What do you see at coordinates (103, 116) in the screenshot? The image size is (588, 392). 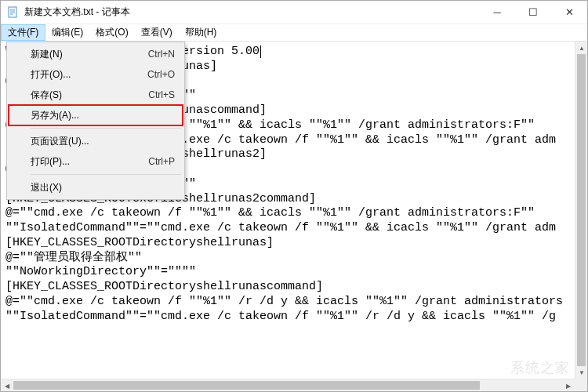 I see `menu-option-label: 另存为(A)...` at bounding box center [103, 116].